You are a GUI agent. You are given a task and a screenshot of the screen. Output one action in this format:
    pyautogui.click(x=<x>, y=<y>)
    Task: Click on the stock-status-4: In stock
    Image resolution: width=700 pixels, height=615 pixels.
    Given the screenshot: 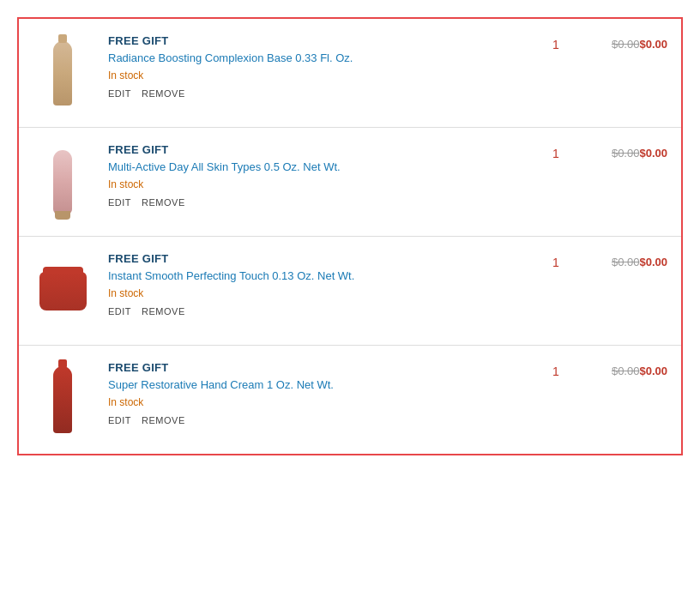 What is the action you would take?
    pyautogui.click(x=315, y=402)
    